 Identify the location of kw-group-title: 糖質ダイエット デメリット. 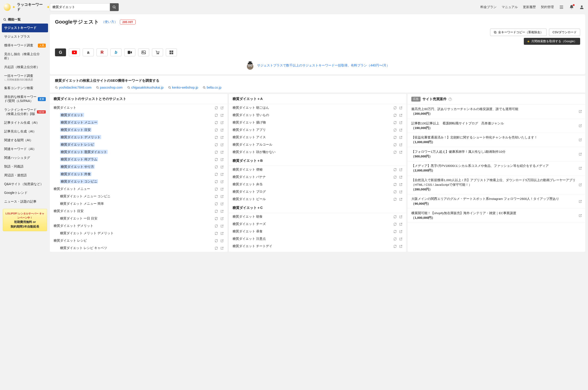
(139, 226).